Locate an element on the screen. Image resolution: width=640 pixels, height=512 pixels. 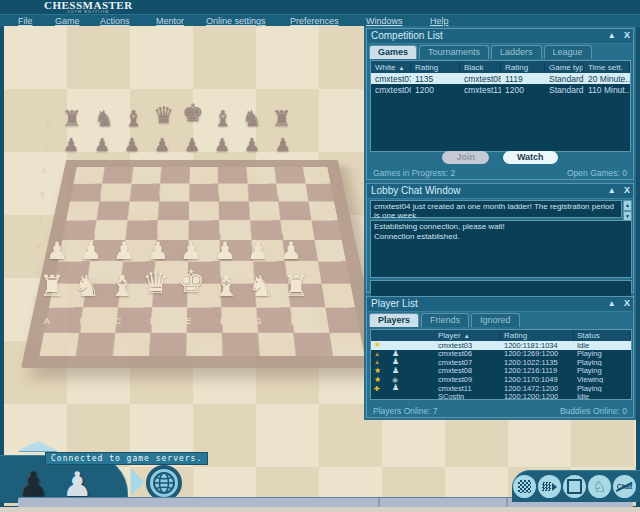
black-pawn-icon: ♟ is located at coordinates (33, 484).